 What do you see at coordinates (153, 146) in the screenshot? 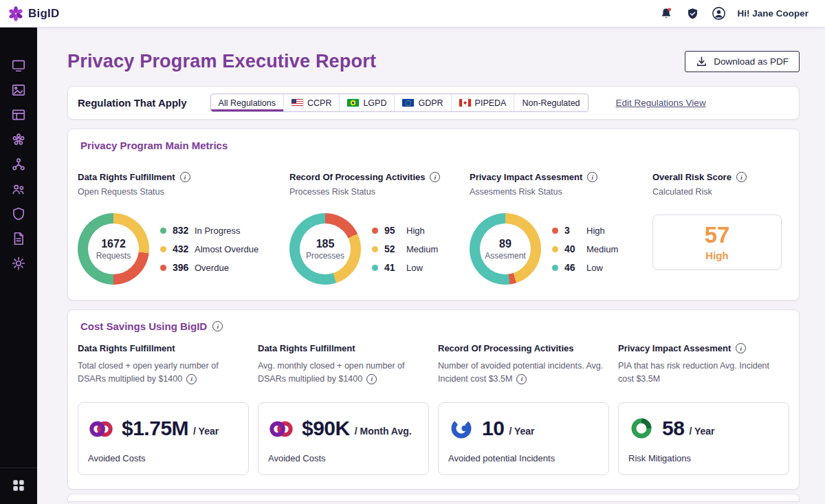
I see `main-metrics-title: Privacy Program Main Metrics` at bounding box center [153, 146].